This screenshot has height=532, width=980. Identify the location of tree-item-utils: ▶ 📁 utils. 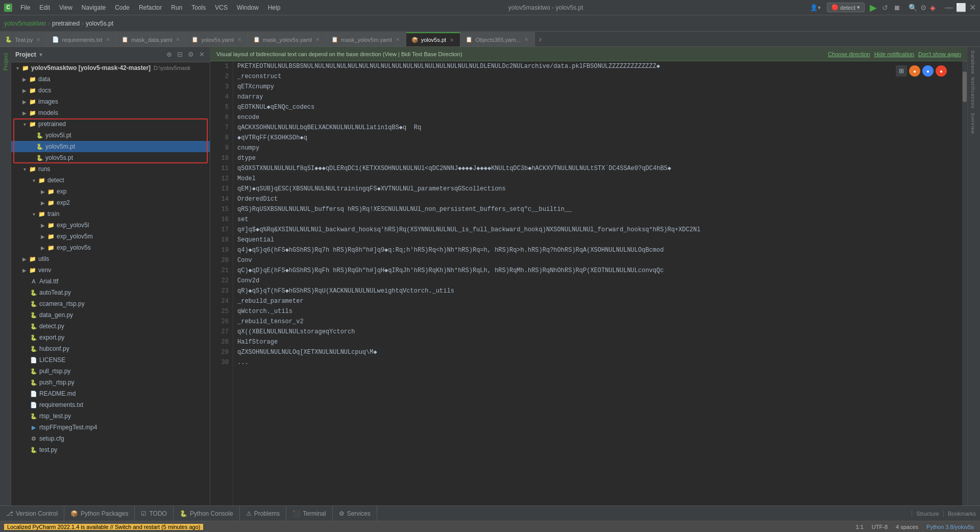
(110, 259).